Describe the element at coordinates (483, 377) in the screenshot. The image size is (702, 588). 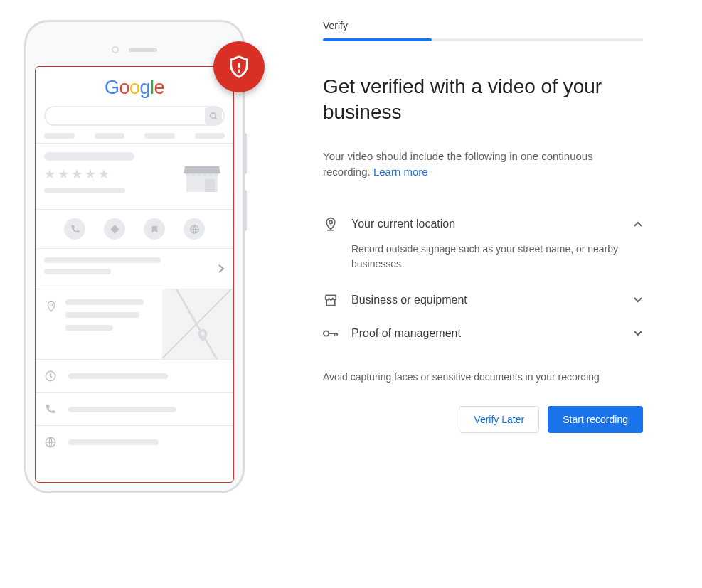
I see `warning-text: Avoid capturing faces or sensitive docum…` at that location.